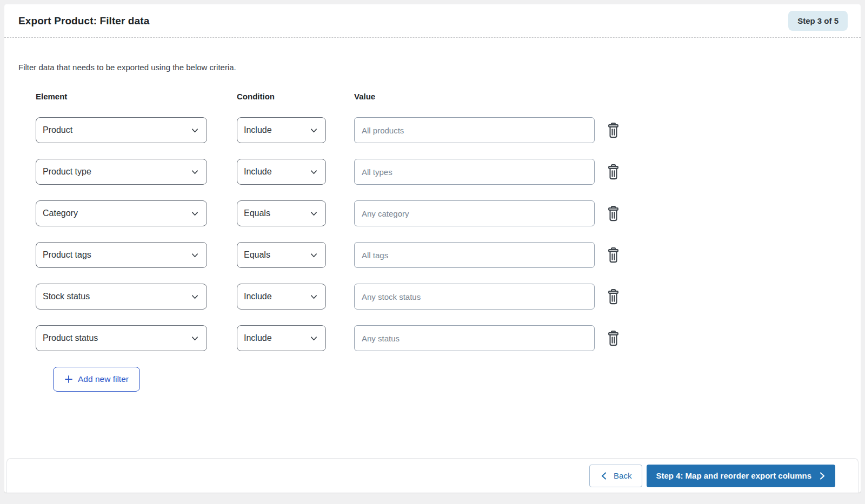 This screenshot has height=504, width=865. What do you see at coordinates (121, 96) in the screenshot?
I see `column-header-element: Element` at bounding box center [121, 96].